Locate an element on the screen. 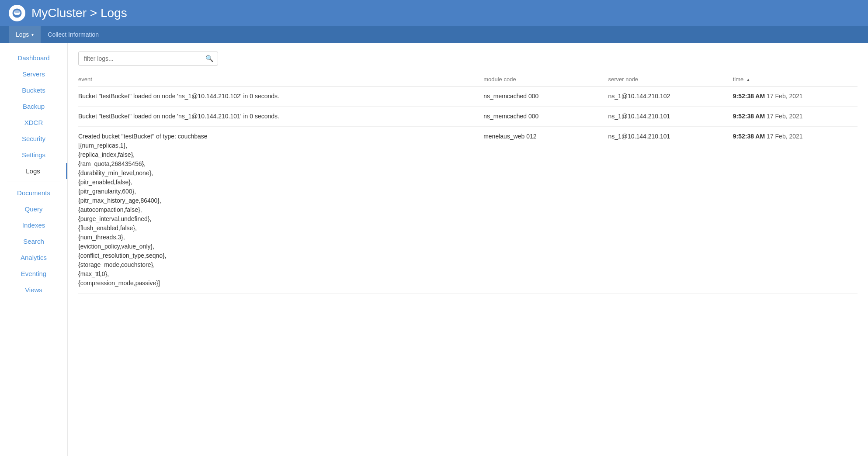 Image resolution: width=868 pixels, height=456 pixels. sidebar: Dashboard Servers Buckets Backup XDCR Se… is located at coordinates (34, 249).